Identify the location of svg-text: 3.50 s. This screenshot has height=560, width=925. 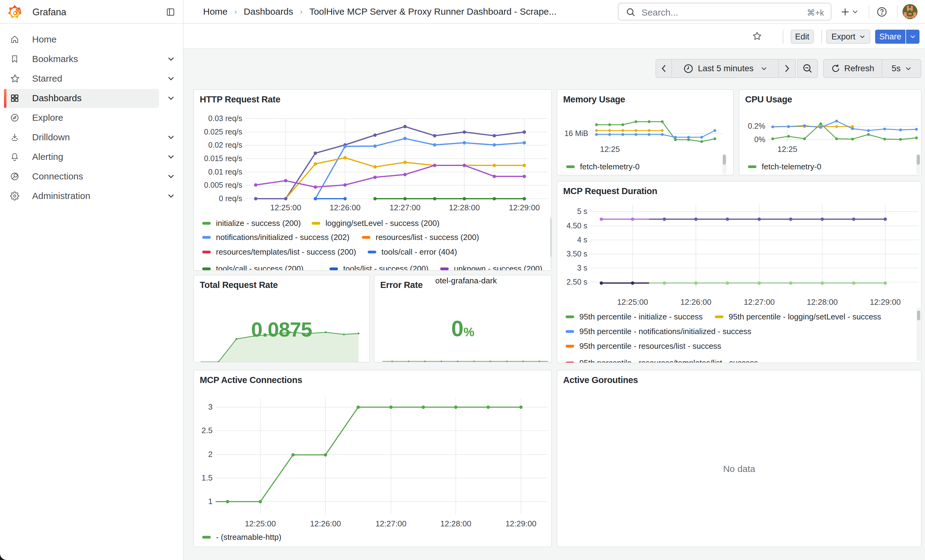
(577, 254).